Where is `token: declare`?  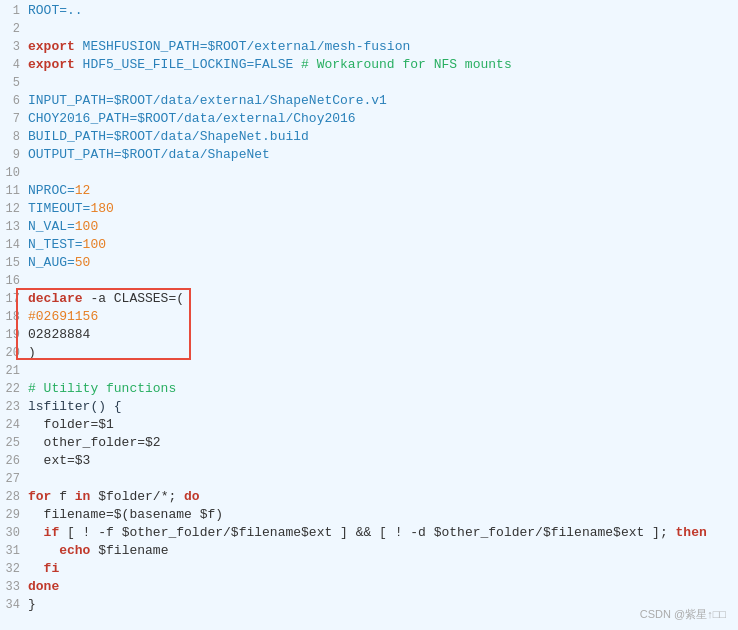
token: declare is located at coordinates (56, 298).